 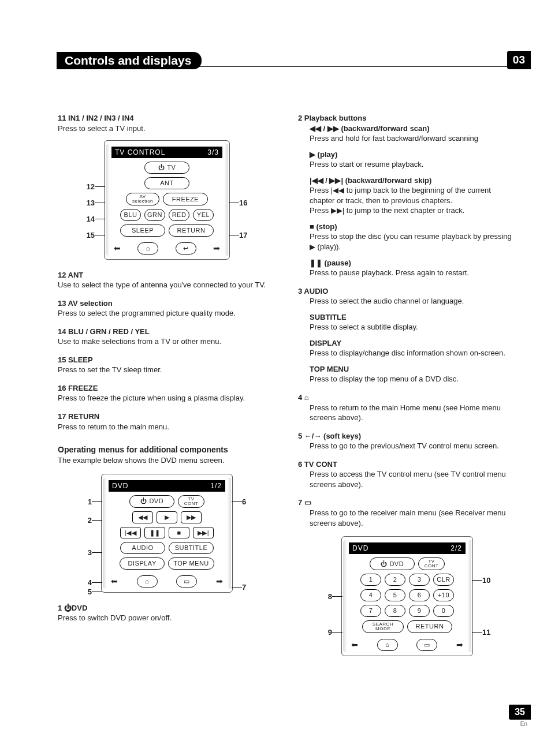 I want to click on red-button: RED, so click(x=179, y=215).